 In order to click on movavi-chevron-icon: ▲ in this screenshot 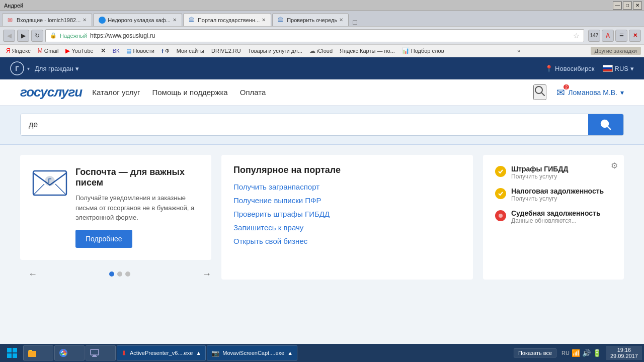, I will do `click(290, 353)`.